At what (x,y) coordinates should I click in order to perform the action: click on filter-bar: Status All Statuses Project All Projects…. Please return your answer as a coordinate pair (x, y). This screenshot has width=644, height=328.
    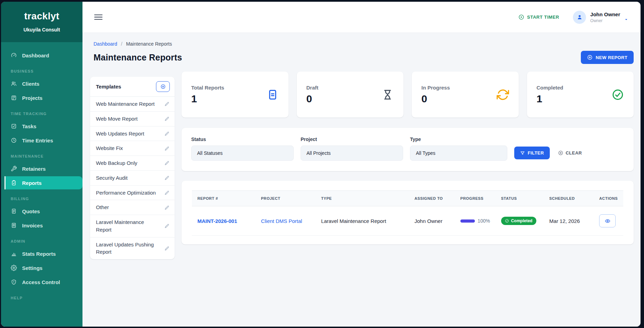
    Looking at the image, I should click on (408, 149).